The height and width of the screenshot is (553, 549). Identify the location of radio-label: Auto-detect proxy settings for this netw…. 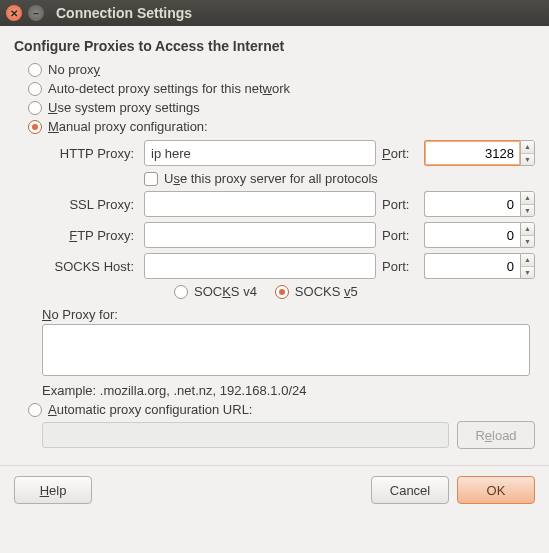
(169, 88).